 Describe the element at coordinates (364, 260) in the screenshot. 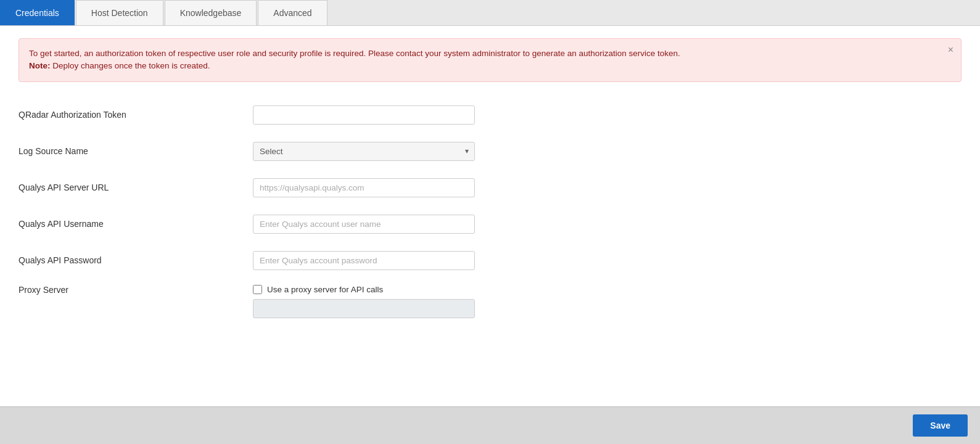

I see `control-qualys-api-password` at that location.